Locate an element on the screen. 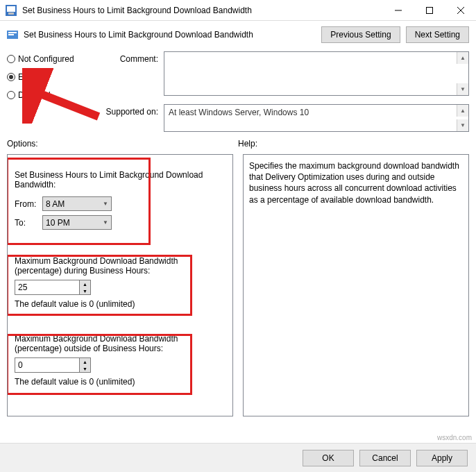 Image resolution: width=476 pixels, height=472 pixels. policy-icon is located at coordinates (12, 35).